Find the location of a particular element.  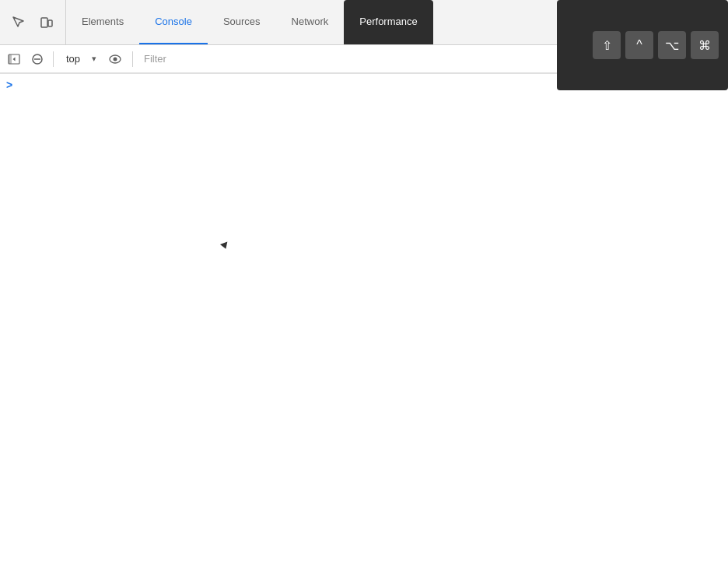

live-expressions-button is located at coordinates (115, 59).